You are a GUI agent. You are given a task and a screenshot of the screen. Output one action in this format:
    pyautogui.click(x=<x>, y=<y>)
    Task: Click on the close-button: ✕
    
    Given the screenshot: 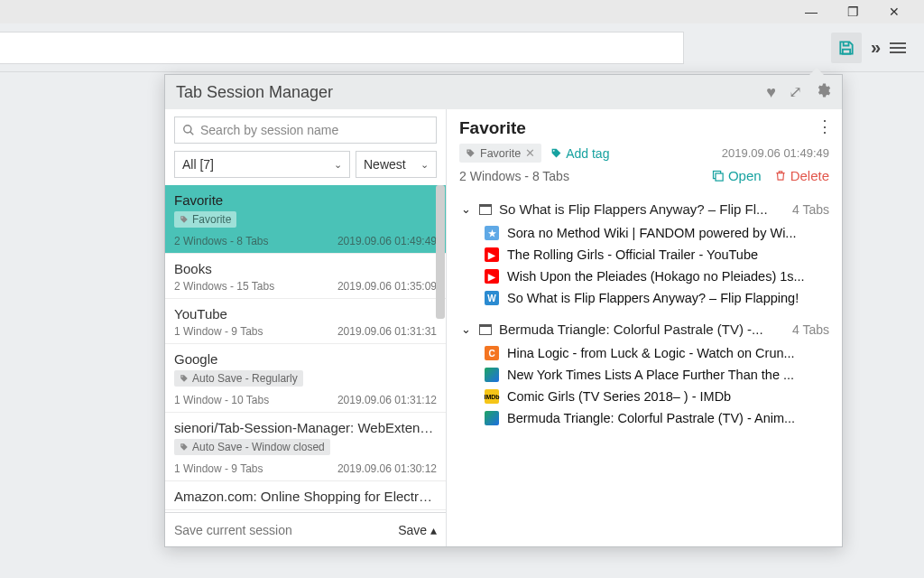 What is the action you would take?
    pyautogui.click(x=894, y=12)
    